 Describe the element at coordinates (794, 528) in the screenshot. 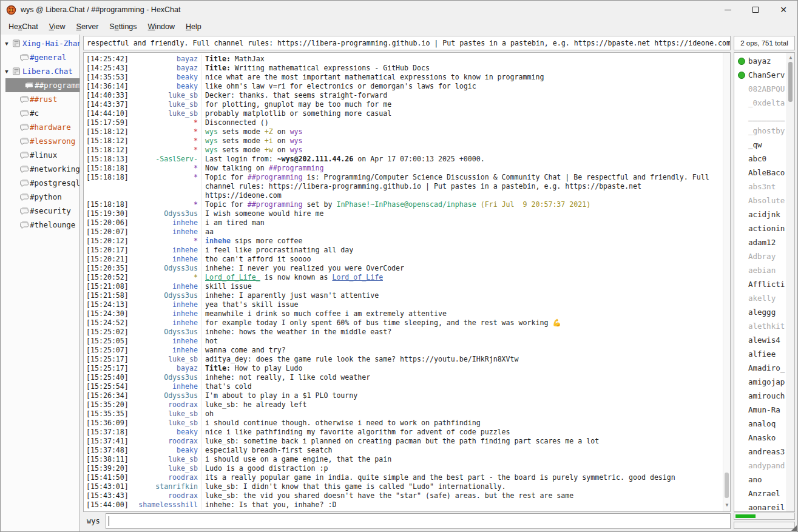

I see `resize-grip` at that location.